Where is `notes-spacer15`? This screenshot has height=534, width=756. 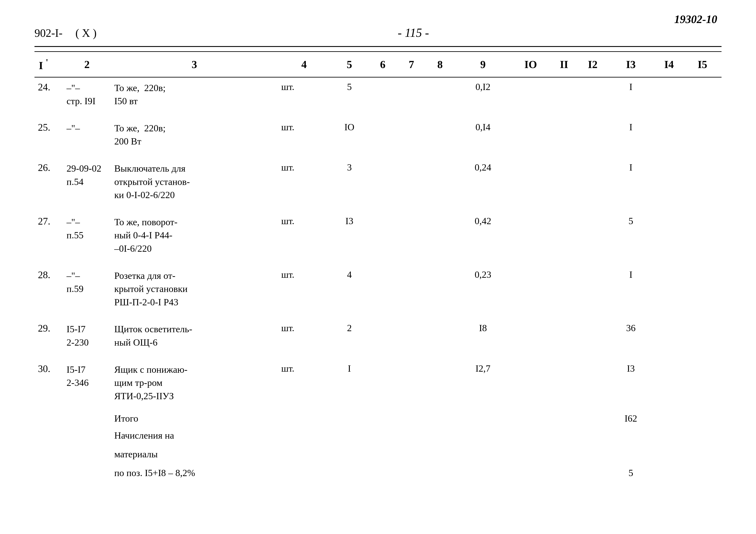
notes-spacer15 is located at coordinates (531, 473).